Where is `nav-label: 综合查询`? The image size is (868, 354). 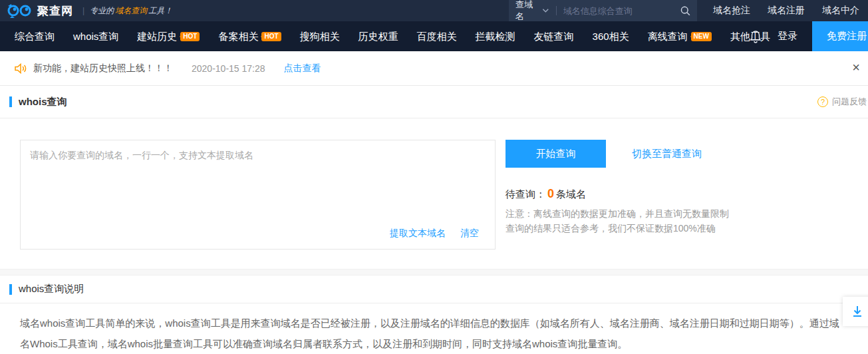
nav-label: 综合查询 is located at coordinates (35, 36).